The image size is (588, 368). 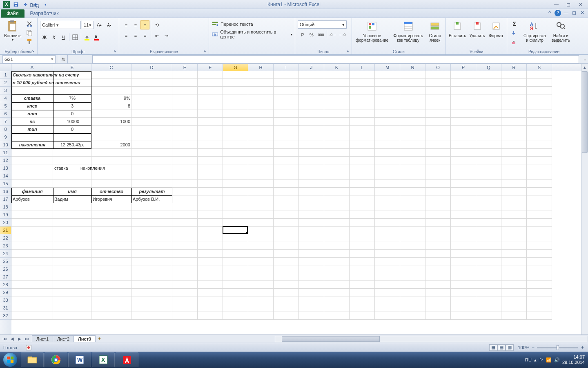 I want to click on start-button, so click(x=10, y=360).